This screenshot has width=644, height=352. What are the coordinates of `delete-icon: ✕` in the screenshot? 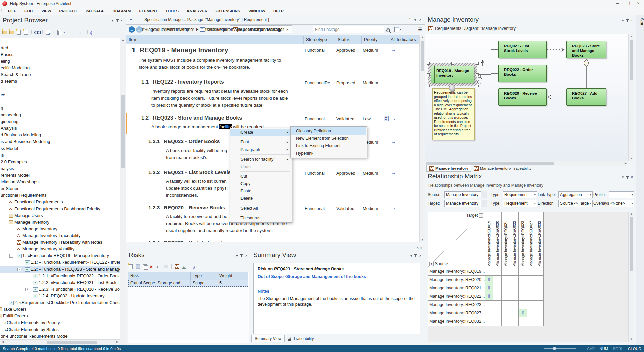 It's located at (152, 266).